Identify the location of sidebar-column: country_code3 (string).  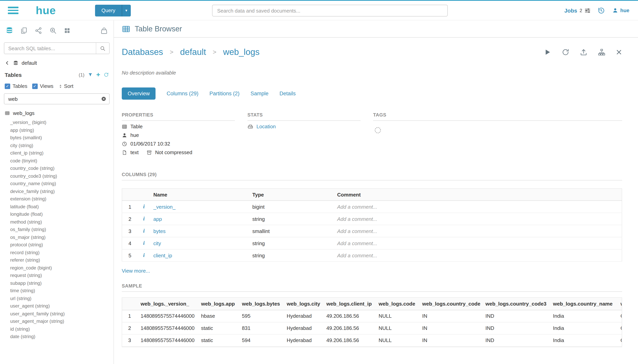
(62, 176).